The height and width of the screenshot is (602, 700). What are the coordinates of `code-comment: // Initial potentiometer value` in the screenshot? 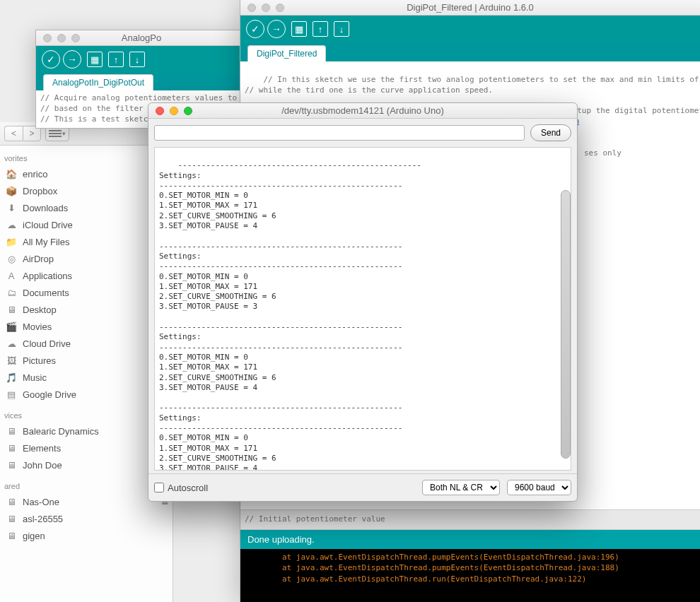 It's located at (470, 520).